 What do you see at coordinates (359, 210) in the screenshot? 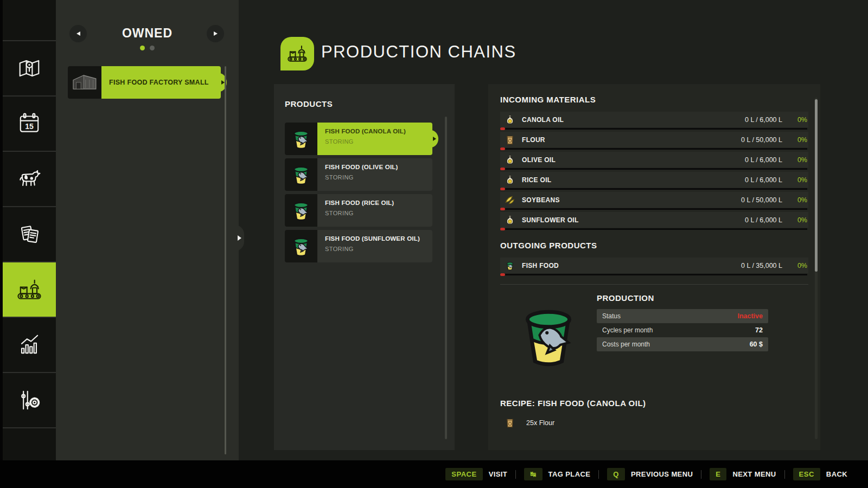
I see `product-item: FISH FOOD (RICE OIL) STORING` at bounding box center [359, 210].